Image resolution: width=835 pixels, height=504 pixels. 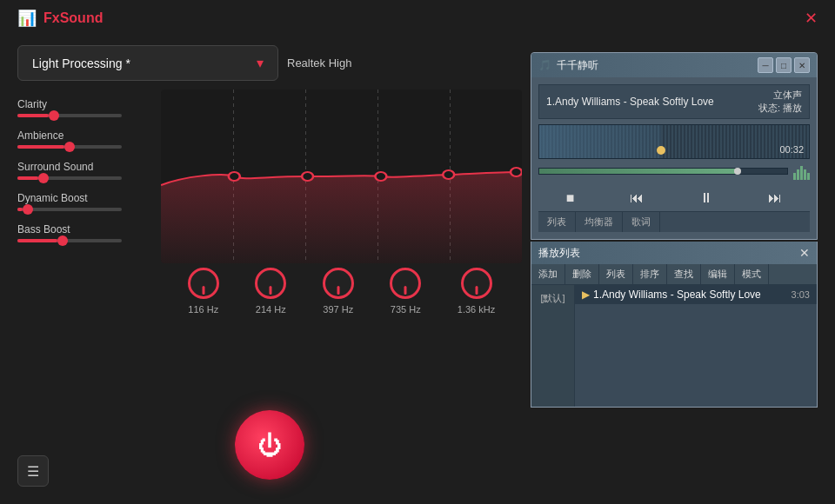 What do you see at coordinates (674, 222) in the screenshot?
I see `player-tabs: 列表 均衡器 歌词` at bounding box center [674, 222].